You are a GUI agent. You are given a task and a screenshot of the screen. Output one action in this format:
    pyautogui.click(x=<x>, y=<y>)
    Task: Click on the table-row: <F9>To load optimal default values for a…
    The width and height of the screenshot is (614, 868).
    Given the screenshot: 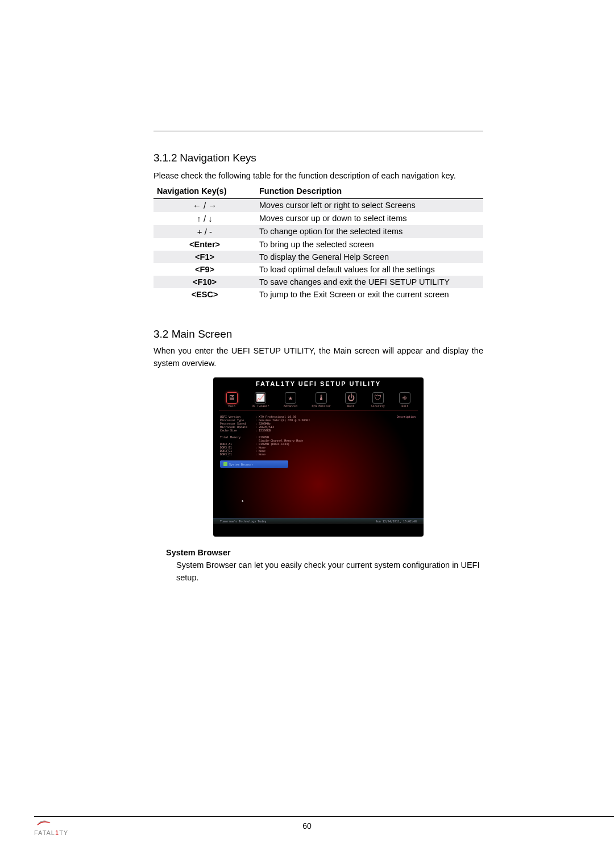 What is the action you would take?
    pyautogui.click(x=318, y=269)
    